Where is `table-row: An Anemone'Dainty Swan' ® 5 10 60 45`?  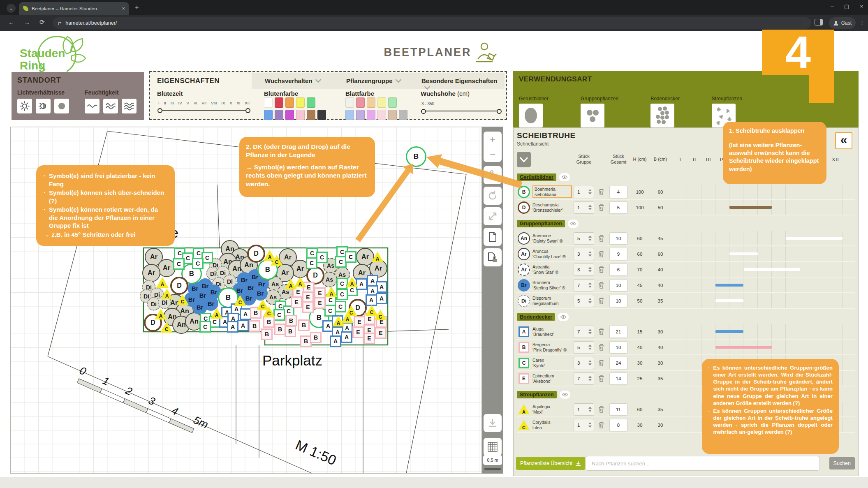
table-row: An Anemone'Dainty Swan' ® 5 10 60 45 is located at coordinates (686, 238).